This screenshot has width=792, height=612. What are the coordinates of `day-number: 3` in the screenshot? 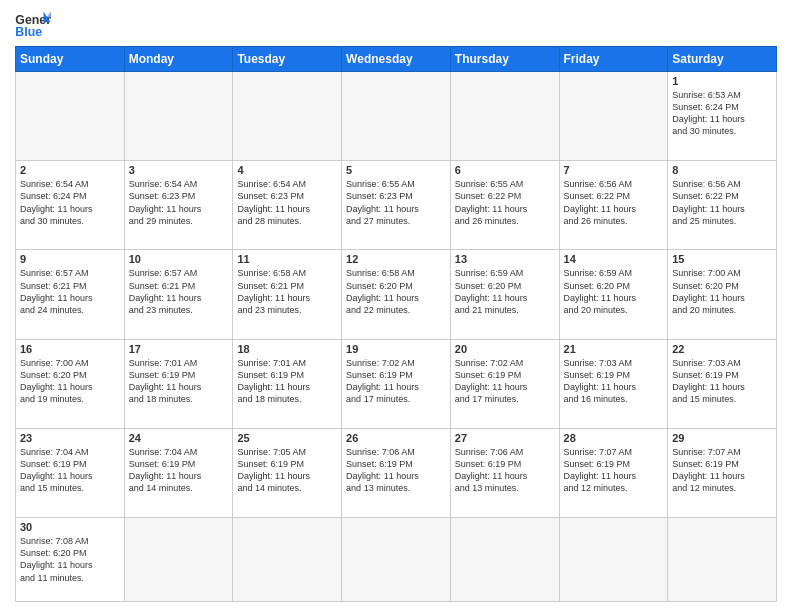 It's located at (179, 170).